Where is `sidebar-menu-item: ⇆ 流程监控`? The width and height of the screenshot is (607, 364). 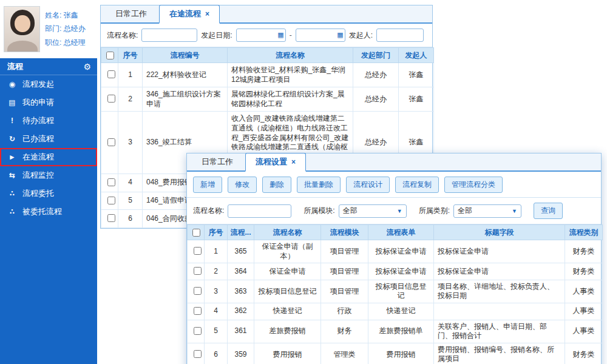 sidebar-menu-item: ⇆ 流程监控 is located at coordinates (49, 175).